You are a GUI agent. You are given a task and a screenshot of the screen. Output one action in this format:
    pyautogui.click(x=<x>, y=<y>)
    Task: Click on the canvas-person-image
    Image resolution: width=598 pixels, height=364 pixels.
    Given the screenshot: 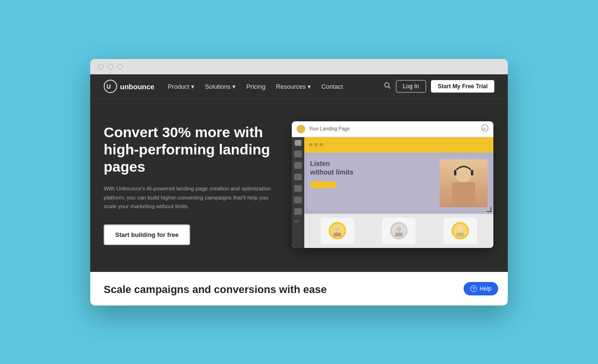 What is the action you would take?
    pyautogui.click(x=464, y=183)
    